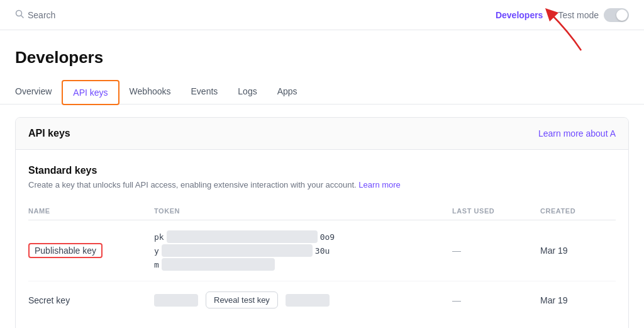 This screenshot has width=644, height=328. What do you see at coordinates (303, 264) in the screenshot?
I see `token-line-3: m` at bounding box center [303, 264].